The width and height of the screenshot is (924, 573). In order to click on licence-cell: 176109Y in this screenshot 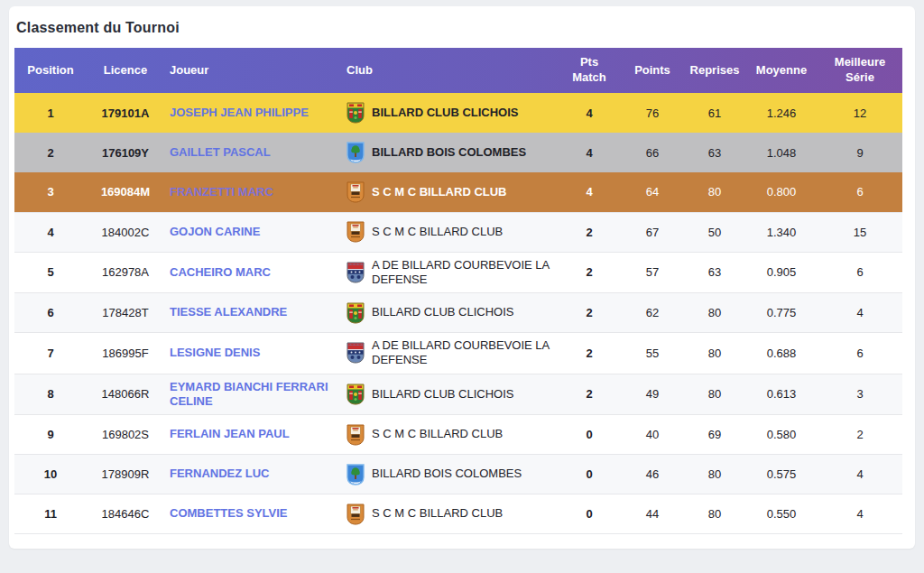, I will do `click(125, 152)`.